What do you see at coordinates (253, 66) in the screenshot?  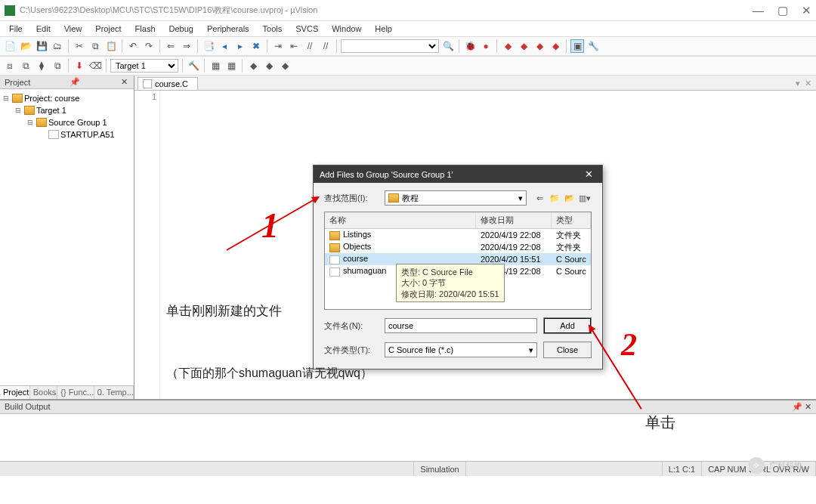 I see `misc-a-icon: ◆` at bounding box center [253, 66].